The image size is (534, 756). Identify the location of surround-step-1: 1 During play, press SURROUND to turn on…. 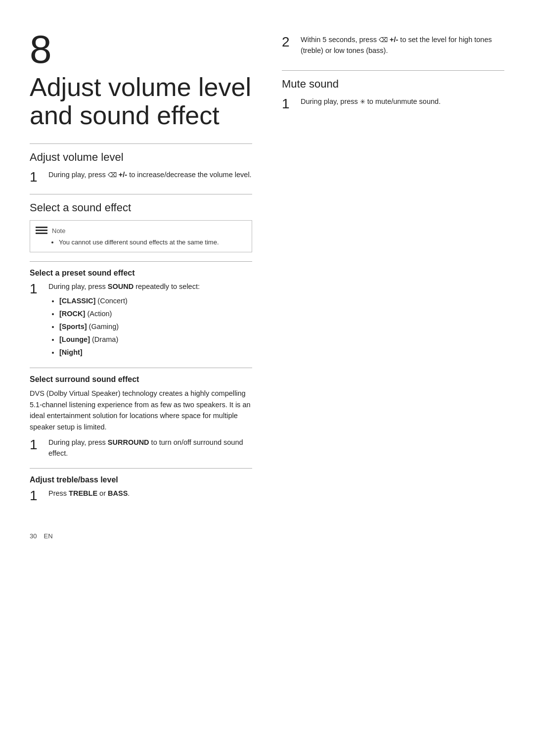
(141, 448).